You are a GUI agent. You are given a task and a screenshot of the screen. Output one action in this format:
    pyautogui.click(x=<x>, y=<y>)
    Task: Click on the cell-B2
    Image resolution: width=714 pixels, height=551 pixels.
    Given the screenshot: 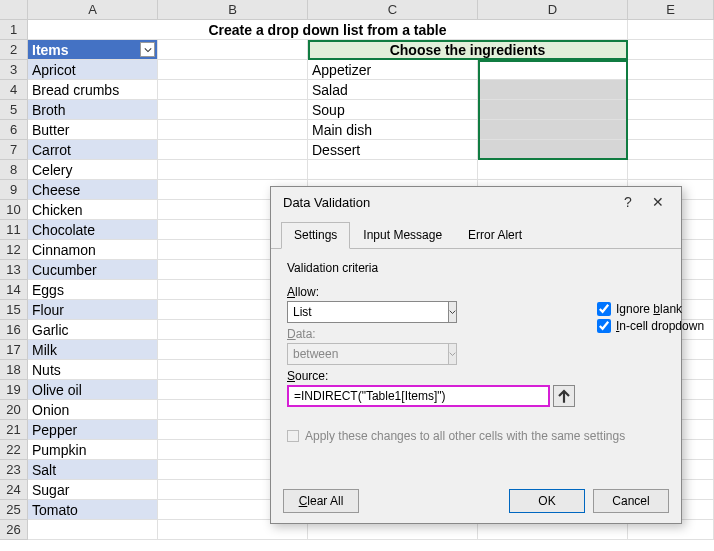 What is the action you would take?
    pyautogui.click(x=233, y=50)
    